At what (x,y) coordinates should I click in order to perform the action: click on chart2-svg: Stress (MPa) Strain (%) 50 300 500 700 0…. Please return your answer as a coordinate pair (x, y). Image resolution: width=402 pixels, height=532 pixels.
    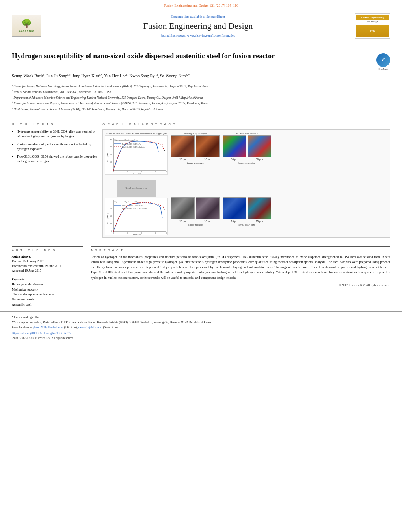
    Looking at the image, I should click on (136, 217).